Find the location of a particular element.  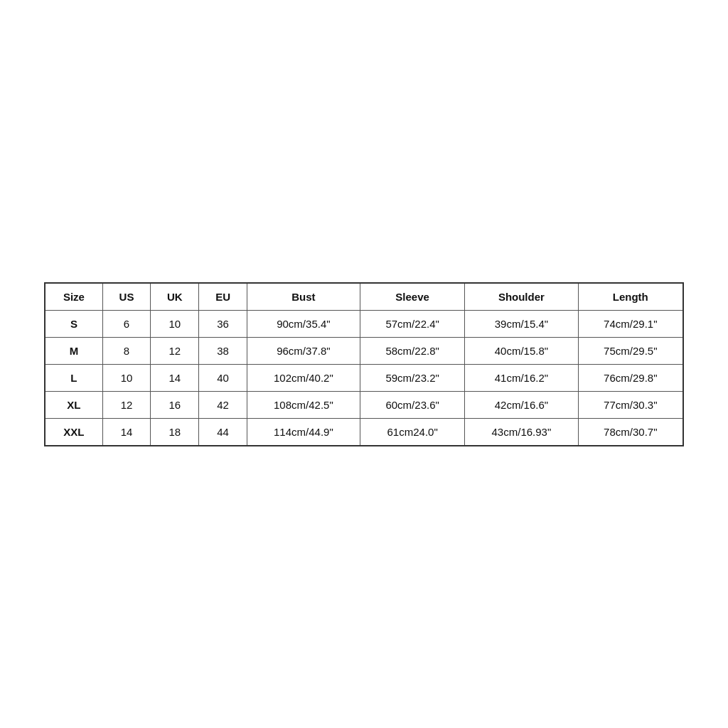

table-cell-row1-col4: 96cm/37.8" is located at coordinates (303, 350).